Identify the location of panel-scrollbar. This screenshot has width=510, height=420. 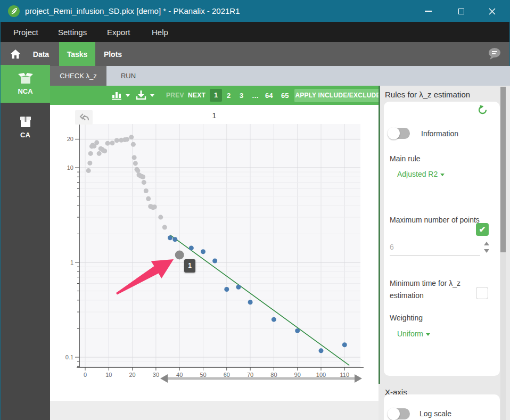
(503, 253).